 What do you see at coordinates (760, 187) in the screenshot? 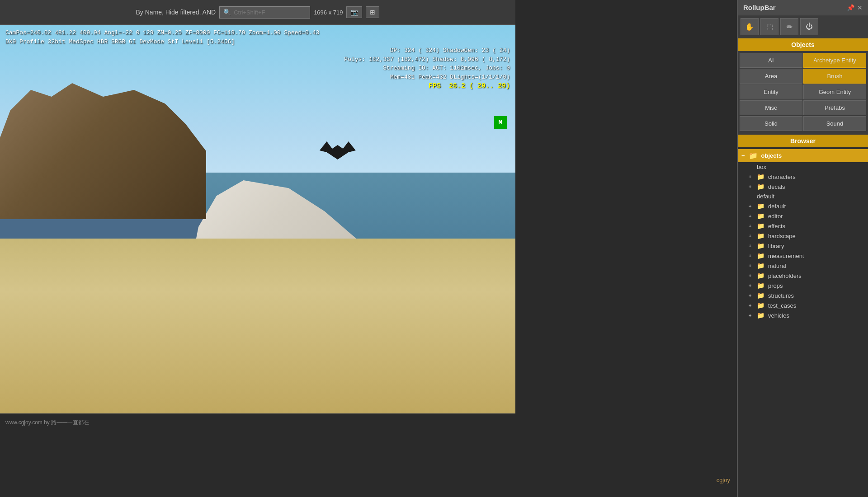
I see `folder-icon-decals: 📁` at bounding box center [760, 187].